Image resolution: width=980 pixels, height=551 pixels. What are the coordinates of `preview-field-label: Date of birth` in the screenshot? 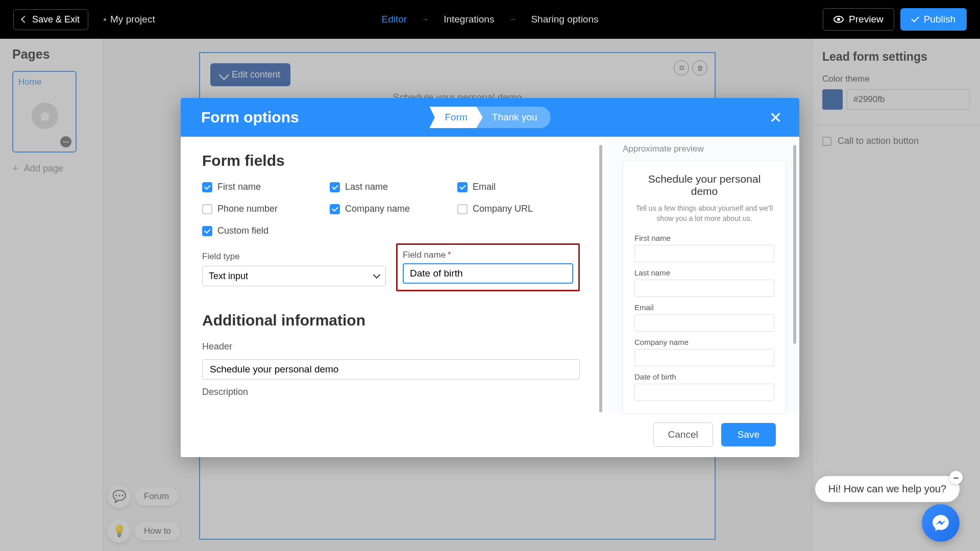 It's located at (704, 377).